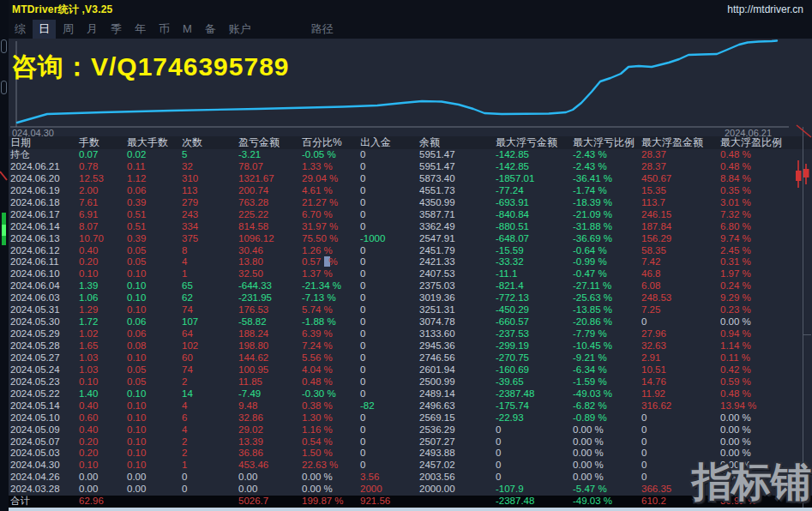  Describe the element at coordinates (45, 298) in the screenshot. I see `date-cell: 2024.06.03` at that location.